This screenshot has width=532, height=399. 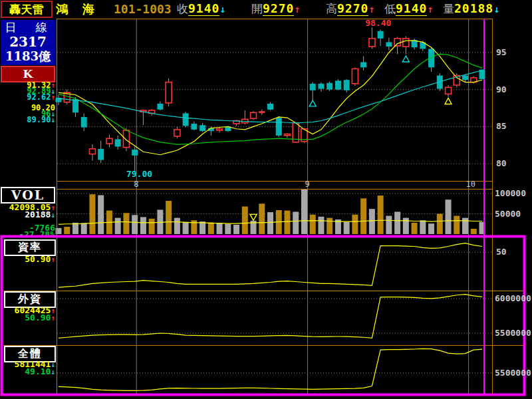 What do you see at coordinates (136, 184) in the screenshot?
I see `svg-text: 8` at bounding box center [136, 184].